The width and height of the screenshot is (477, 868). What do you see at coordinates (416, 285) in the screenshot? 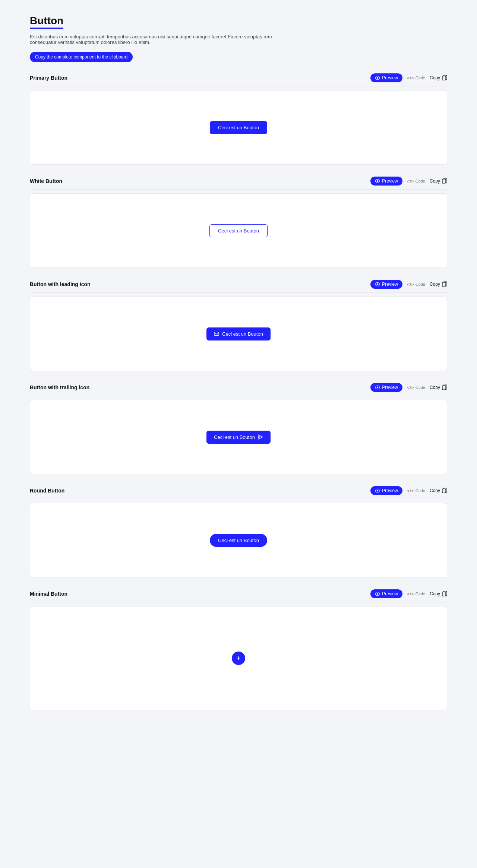
I see `code-button-leading: </> Code` at bounding box center [416, 285].